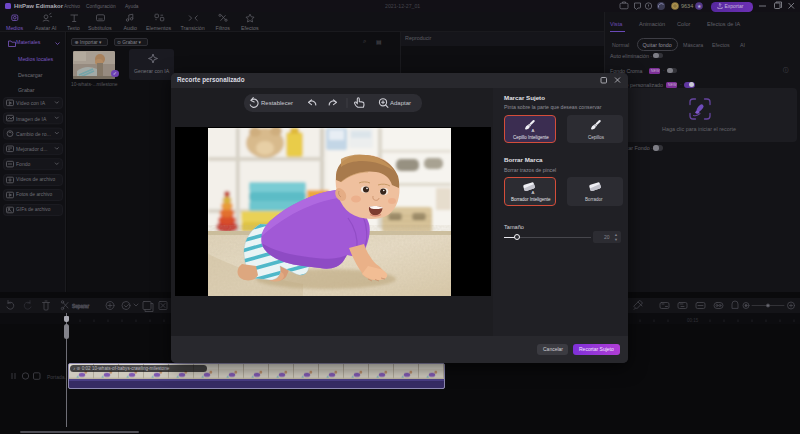 The width and height of the screenshot is (800, 434). What do you see at coordinates (693, 320) in the screenshot?
I see `svg-text: 00:15` at bounding box center [693, 320].